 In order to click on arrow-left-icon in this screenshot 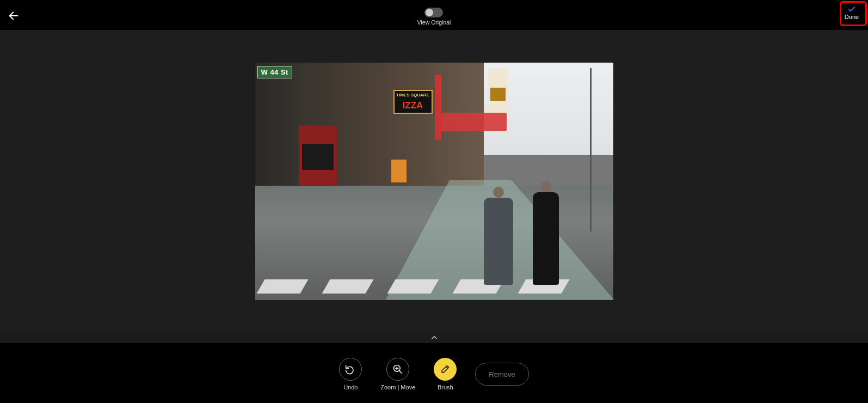, I will do `click(14, 16)`.